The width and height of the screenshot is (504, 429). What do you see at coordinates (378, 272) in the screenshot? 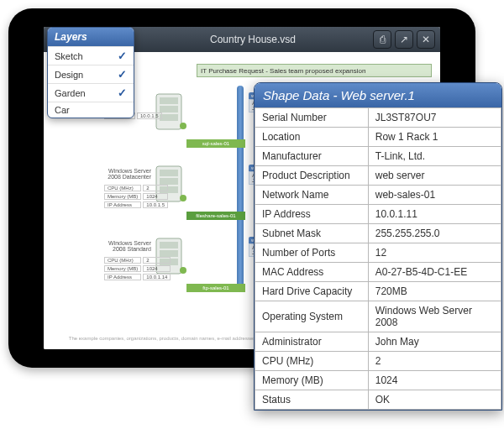
I see `table-row: MAC AddressA0-27-B5-4D-C1-EE` at bounding box center [378, 272].